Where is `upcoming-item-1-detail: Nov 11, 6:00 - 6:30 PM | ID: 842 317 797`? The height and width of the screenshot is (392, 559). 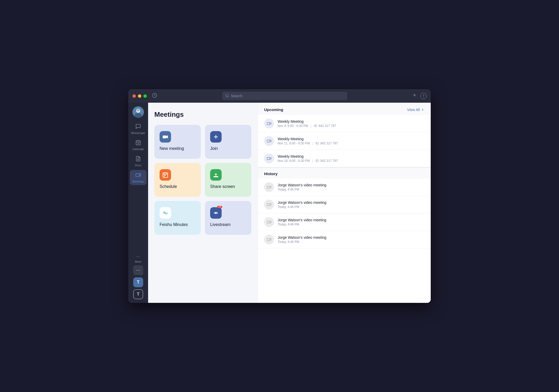
upcoming-item-1-detail: Nov 11, 6:00 - 6:30 PM | ID: 842 317 797 is located at coordinates (351, 143).